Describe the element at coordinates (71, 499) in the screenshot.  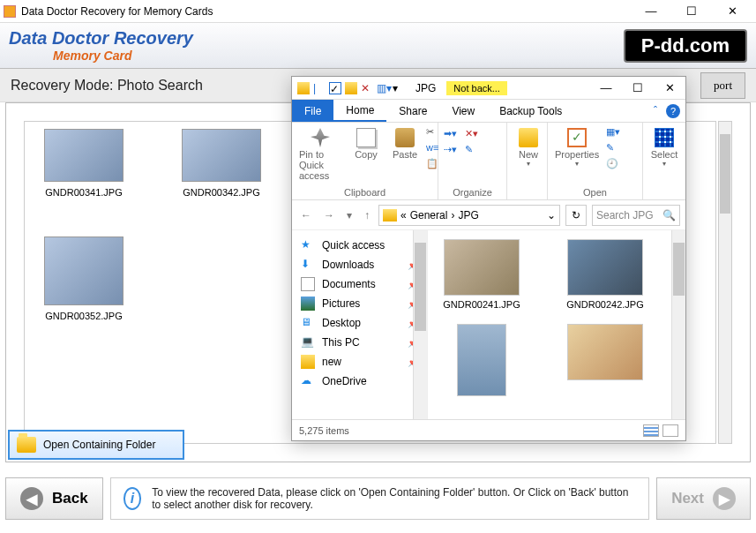
I see `back-label: Back` at that location.